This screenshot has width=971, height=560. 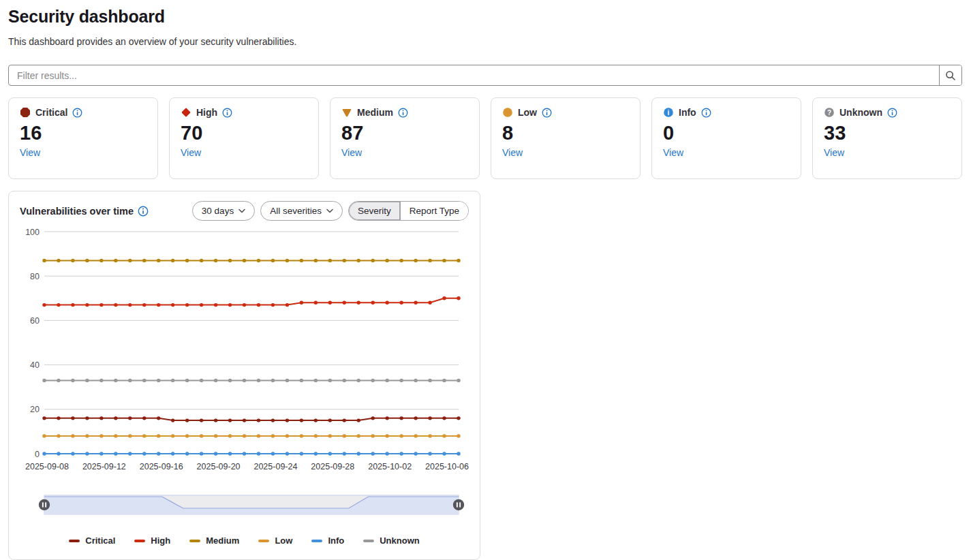 What do you see at coordinates (688, 112) in the screenshot?
I see `severity-label: Info` at bounding box center [688, 112].